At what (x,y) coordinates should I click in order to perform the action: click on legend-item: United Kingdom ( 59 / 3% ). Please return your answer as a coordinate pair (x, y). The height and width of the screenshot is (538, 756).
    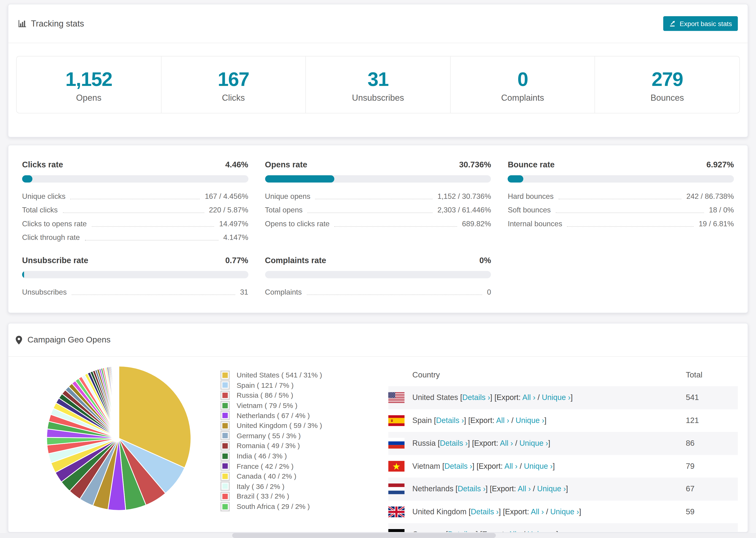
    Looking at the image, I should click on (277, 426).